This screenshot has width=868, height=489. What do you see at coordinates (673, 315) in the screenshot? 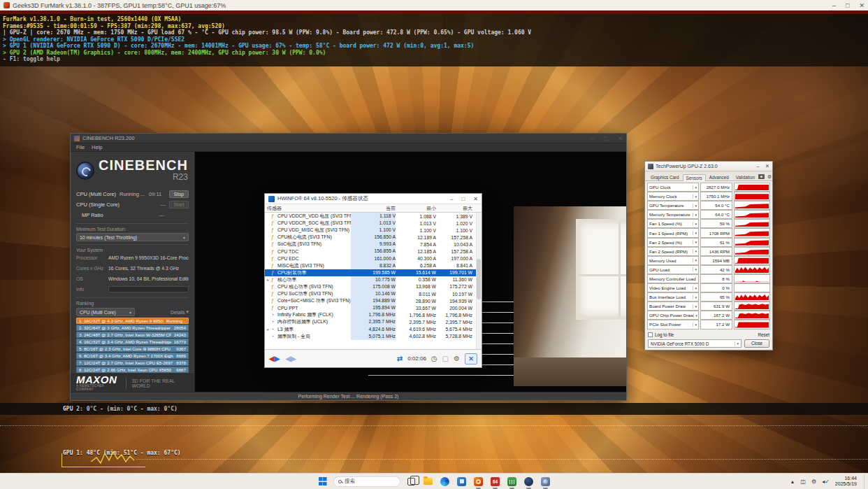
I see `sensor-name-cell: GPU Chip Power Draw ▾` at bounding box center [673, 315].